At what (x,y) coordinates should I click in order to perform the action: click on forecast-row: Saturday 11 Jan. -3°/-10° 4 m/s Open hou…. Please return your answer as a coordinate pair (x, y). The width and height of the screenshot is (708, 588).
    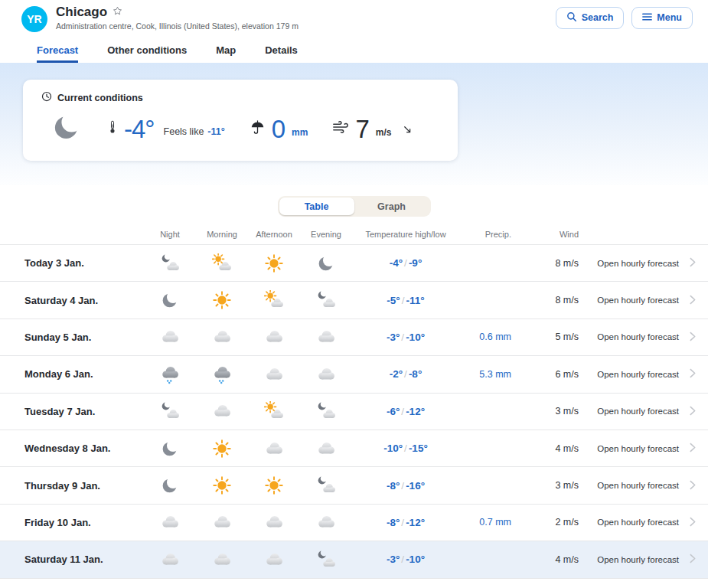
    Looking at the image, I should click on (354, 560).